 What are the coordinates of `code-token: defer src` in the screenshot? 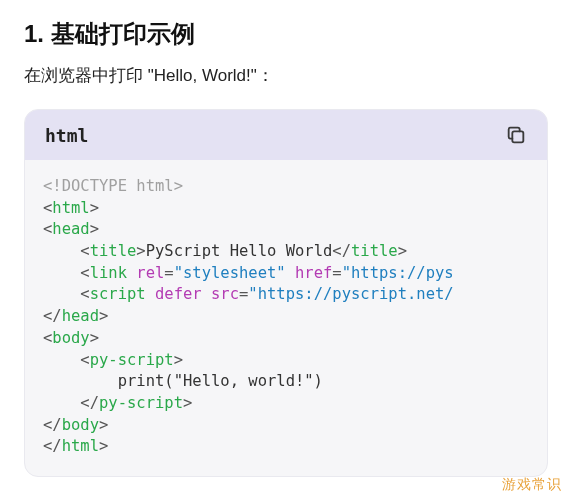 It's located at (192, 294).